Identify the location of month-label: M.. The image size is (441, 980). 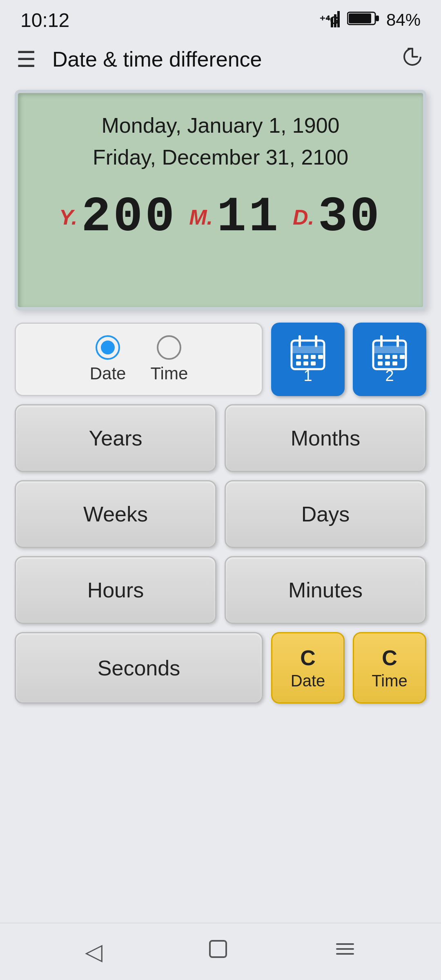
(201, 217).